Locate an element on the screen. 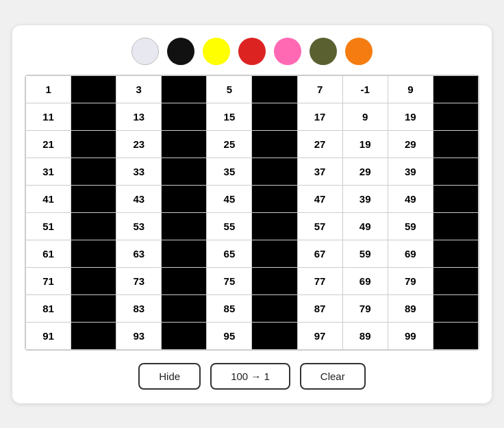 Image resolution: width=504 pixels, height=428 pixels. grid-cell: 55 is located at coordinates (229, 226).